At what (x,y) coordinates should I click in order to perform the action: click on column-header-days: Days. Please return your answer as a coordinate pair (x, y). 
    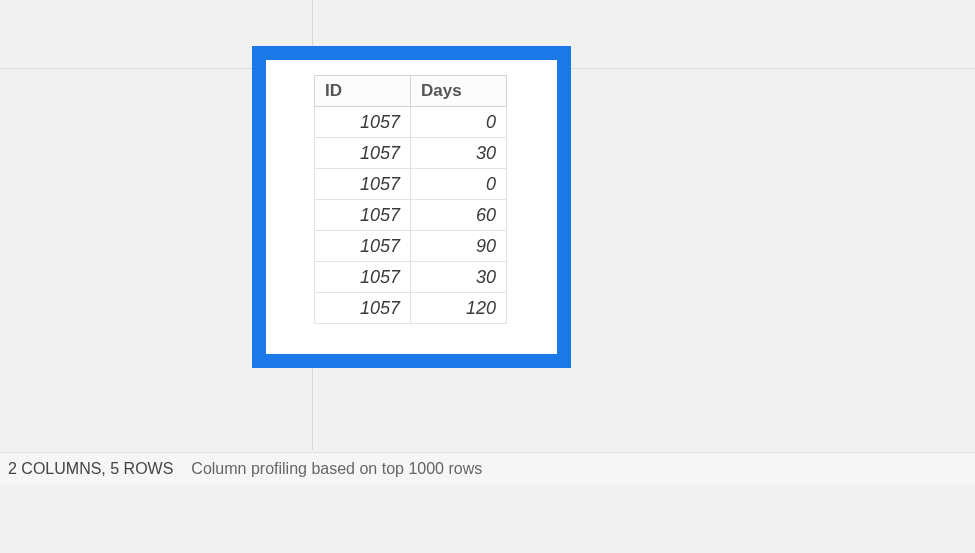
    Looking at the image, I should click on (459, 92).